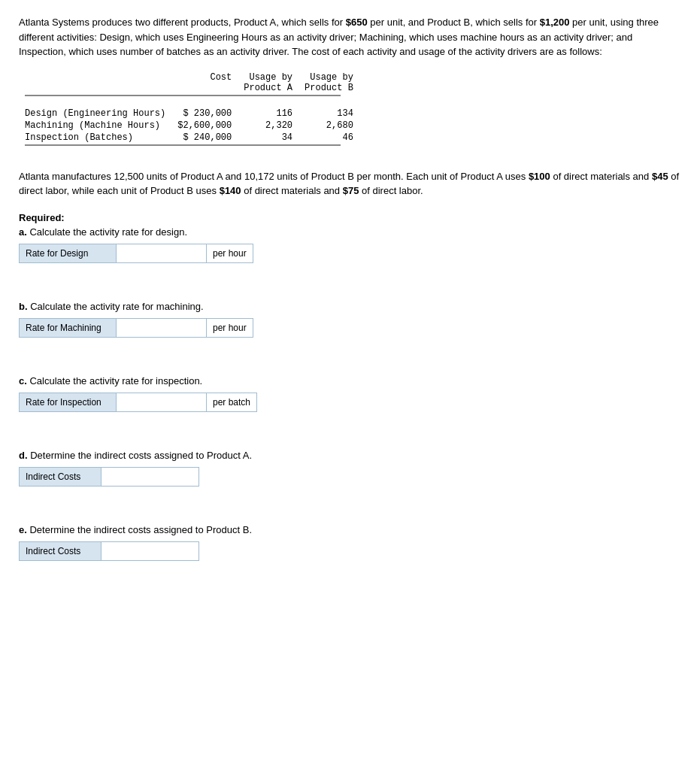 This screenshot has width=700, height=770. I want to click on design-cost: $ 230,000, so click(205, 114).